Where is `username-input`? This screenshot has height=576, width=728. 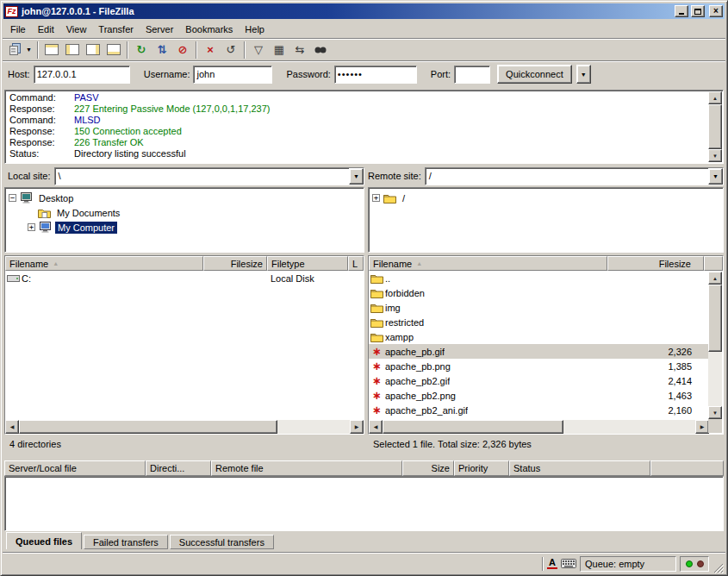 username-input is located at coordinates (233, 74).